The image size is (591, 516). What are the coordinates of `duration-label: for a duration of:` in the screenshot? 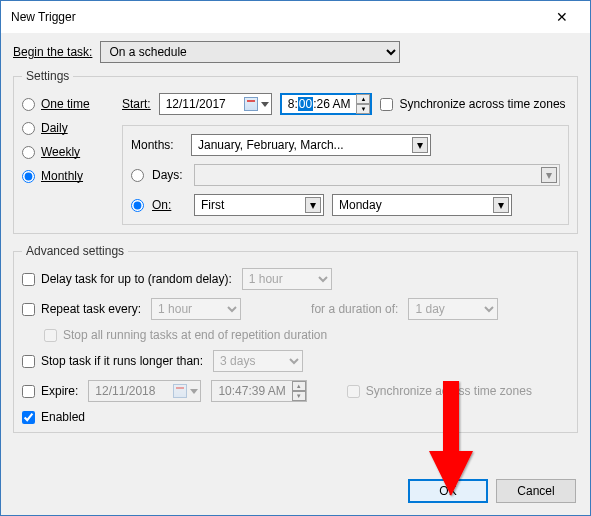 It's located at (354, 309).